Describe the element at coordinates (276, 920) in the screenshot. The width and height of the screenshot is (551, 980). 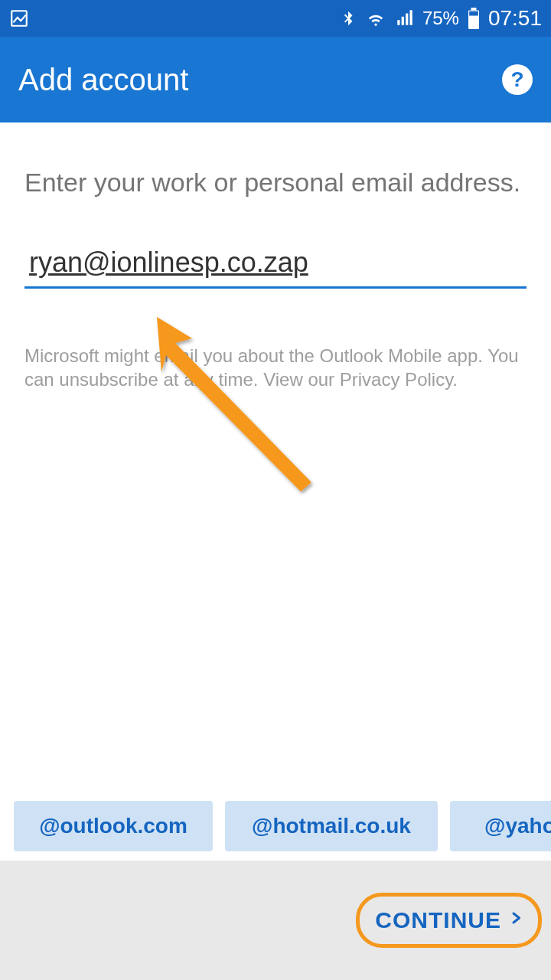
I see `bottom-bar: CONTINUE` at that location.